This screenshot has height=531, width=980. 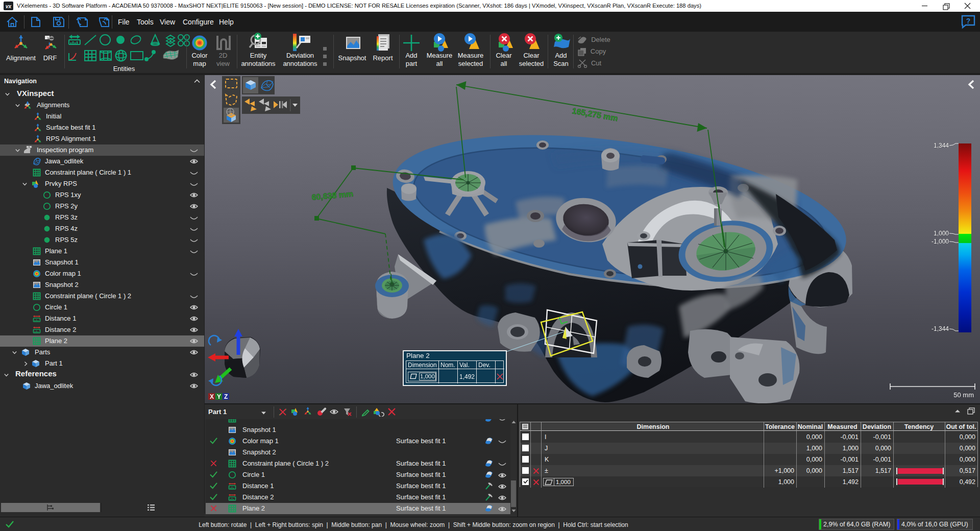 I want to click on svg-text: 60,638 mm, so click(x=333, y=196).